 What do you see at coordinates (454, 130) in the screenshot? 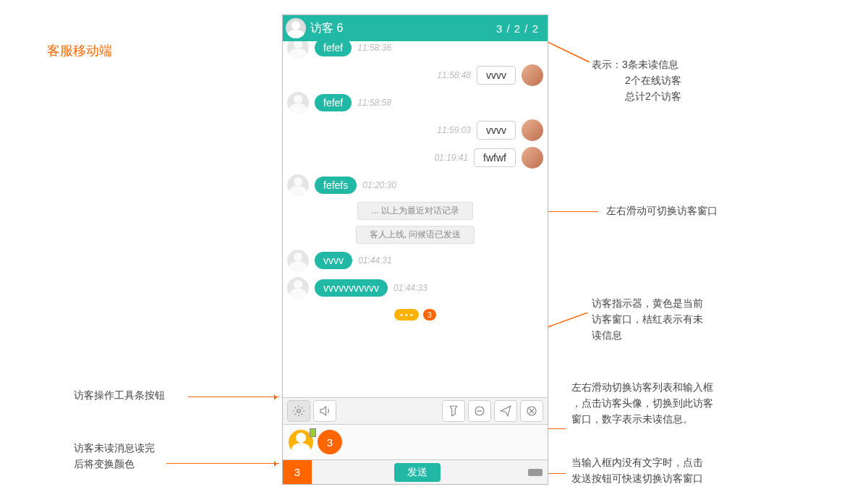
I see `msg-ts: 11:59:03` at bounding box center [454, 130].